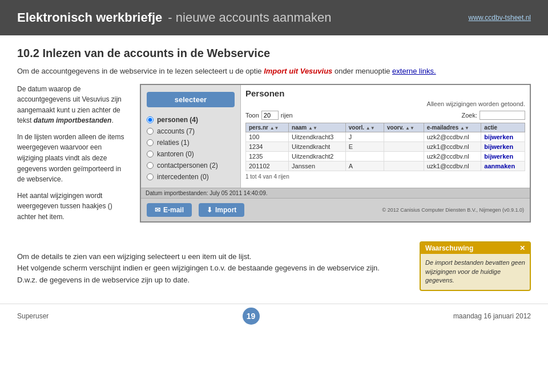 The height and width of the screenshot is (392, 548). Describe the element at coordinates (452, 127) in the screenshot. I see `col-email: e-mailadres ▲▼` at that location.